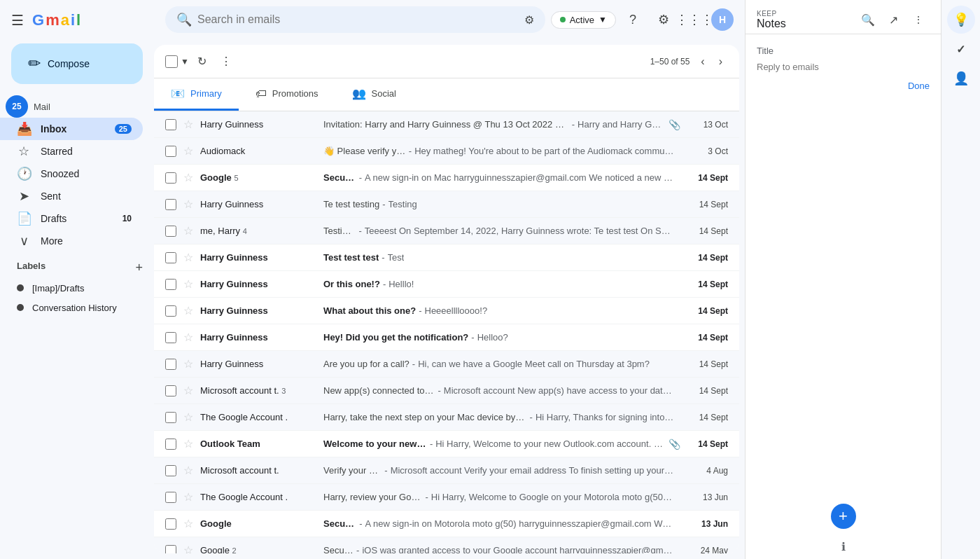  Describe the element at coordinates (447, 231) in the screenshot. I see `email-row: ☆ me, Harry 4 Testing test - Teeeest On …` at that location.